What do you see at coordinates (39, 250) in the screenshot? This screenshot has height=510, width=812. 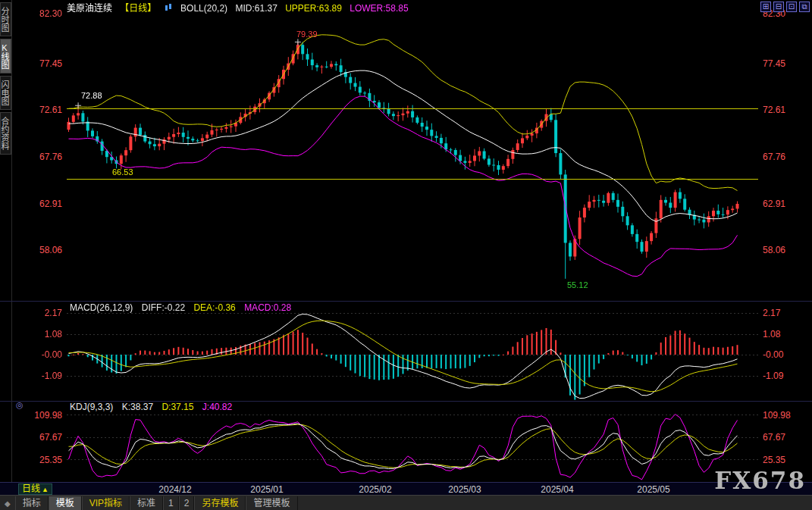 I see `price-axis-label-left: 58.06` at bounding box center [39, 250].